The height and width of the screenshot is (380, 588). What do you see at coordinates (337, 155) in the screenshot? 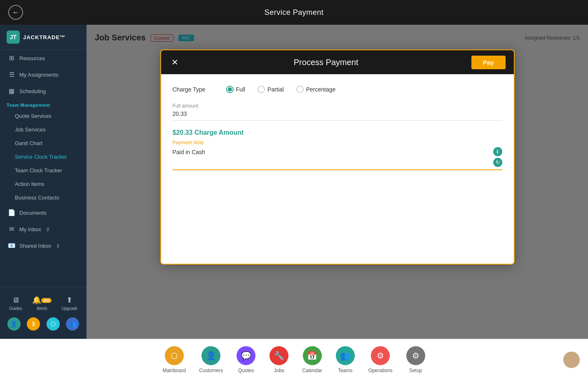
I see `payment-note-section: Payment Note ℹ ↻` at bounding box center [337, 155].